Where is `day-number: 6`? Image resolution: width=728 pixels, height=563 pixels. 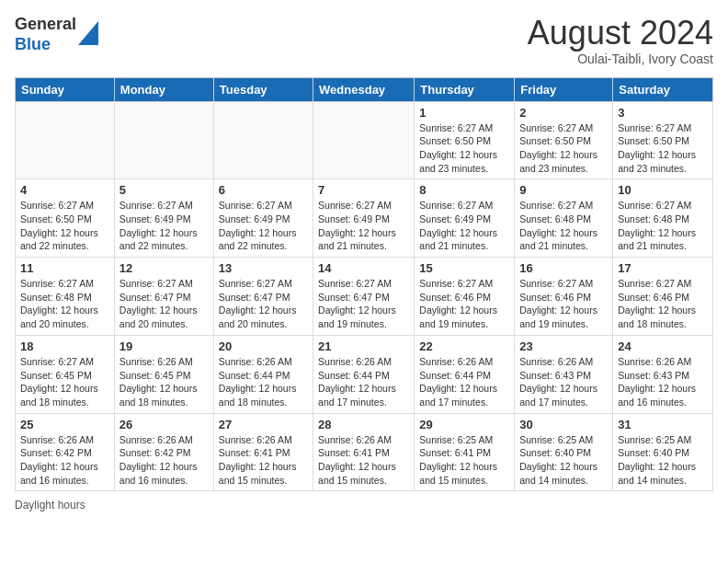 day-number: 6 is located at coordinates (263, 190).